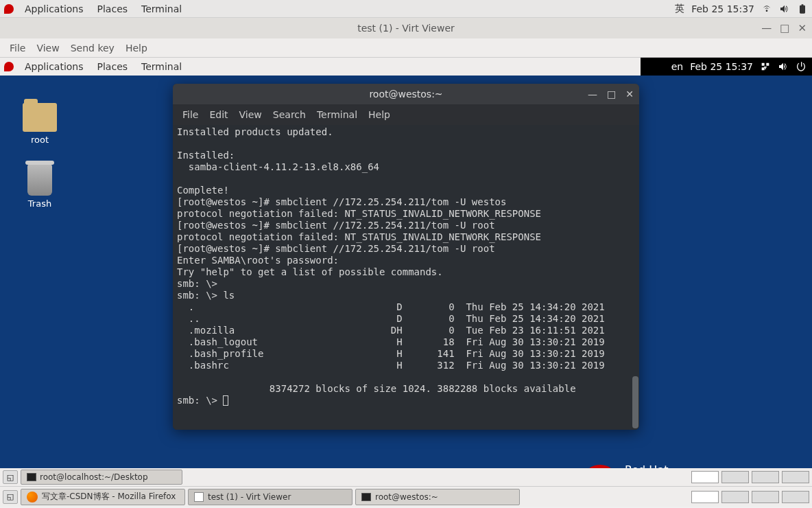 Image resolution: width=812 pixels, height=508 pixels. Describe the element at coordinates (801, 67) in the screenshot. I see `power-icon` at that location.